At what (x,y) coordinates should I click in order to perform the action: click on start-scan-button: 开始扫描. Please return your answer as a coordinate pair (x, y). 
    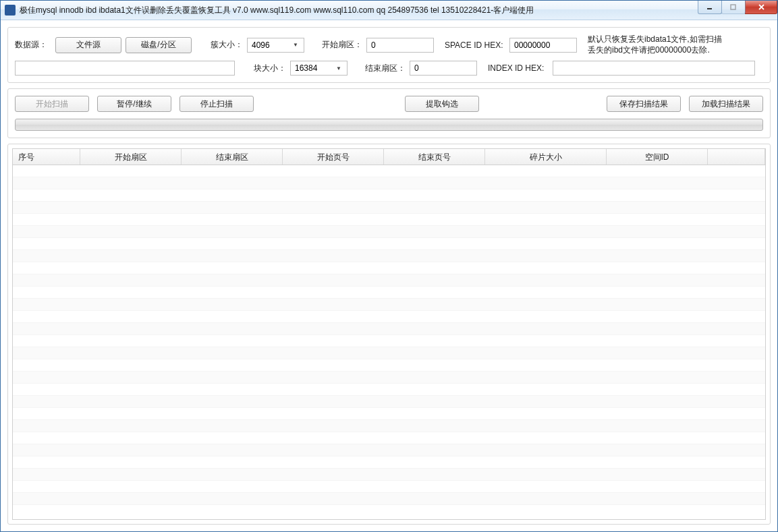
    Looking at the image, I should click on (52, 104).